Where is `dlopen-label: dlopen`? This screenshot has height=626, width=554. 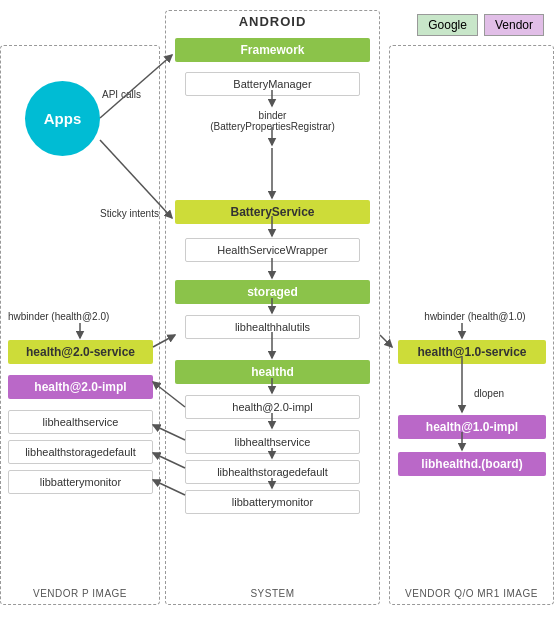 dlopen-label: dlopen is located at coordinates (489, 394).